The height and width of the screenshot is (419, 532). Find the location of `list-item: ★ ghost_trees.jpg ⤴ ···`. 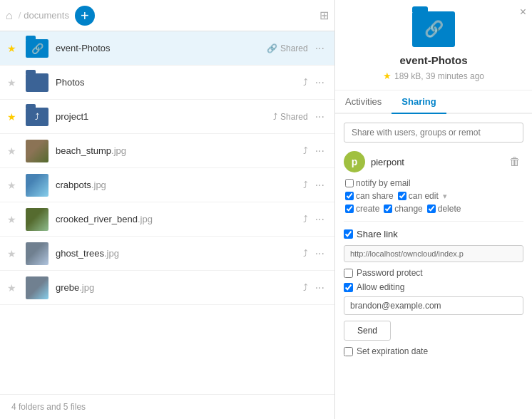

list-item: ★ ghost_trees.jpg ⤴ ··· is located at coordinates (167, 254).